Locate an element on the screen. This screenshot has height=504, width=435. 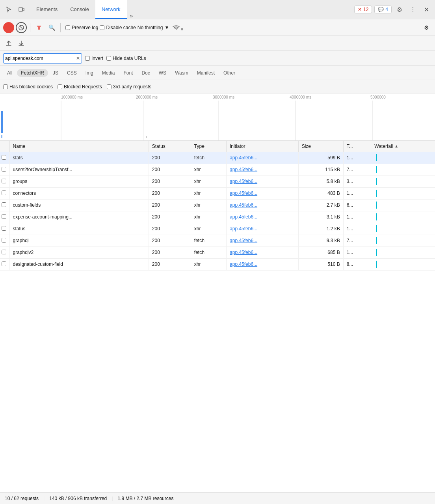
has-blocked-cookies-checkbox: Has blocked cookies is located at coordinates (28, 87).